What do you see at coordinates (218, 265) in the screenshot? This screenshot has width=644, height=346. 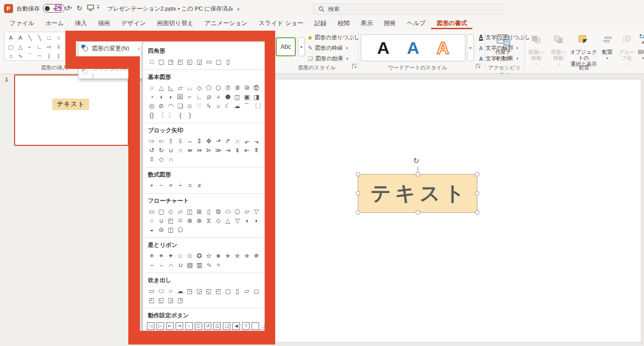 I see `shape-option: ≈` at bounding box center [218, 265].